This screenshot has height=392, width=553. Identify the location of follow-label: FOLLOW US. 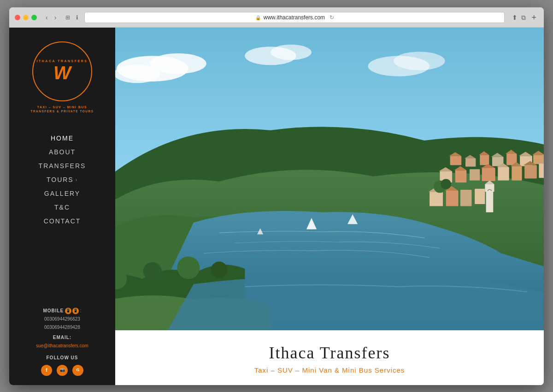
(62, 358).